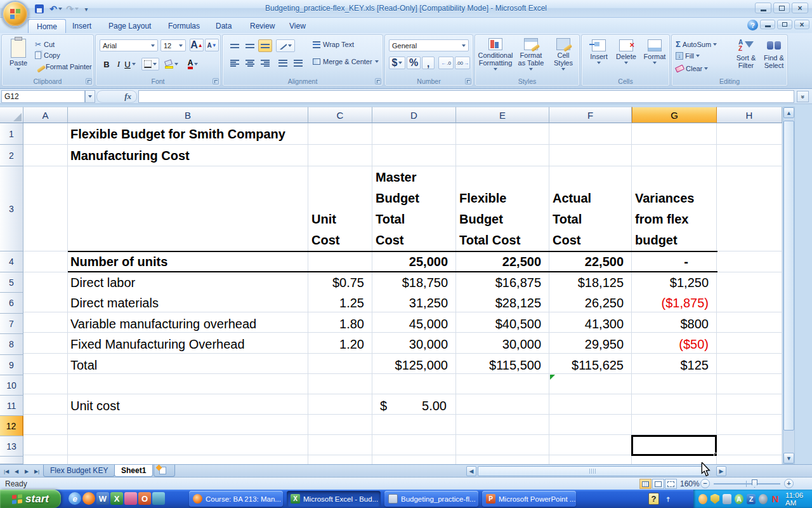  What do you see at coordinates (755, 484) in the screenshot?
I see `zoom-slider-thumb` at bounding box center [755, 484].